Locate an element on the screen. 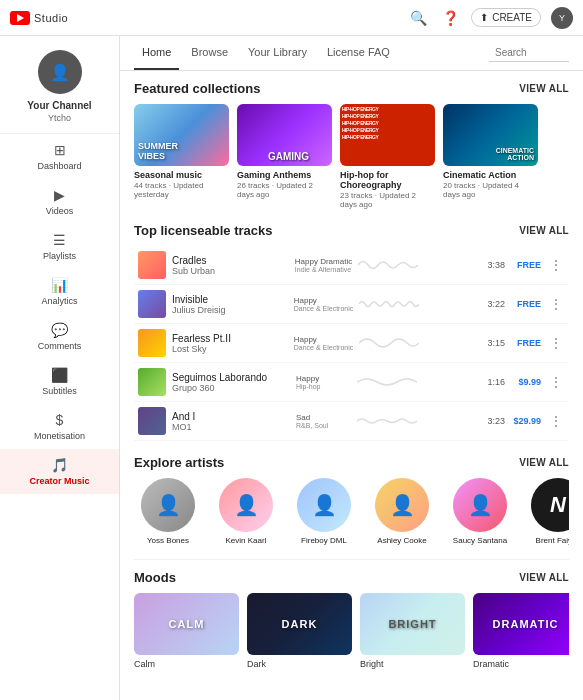 The height and width of the screenshot is (700, 583). collection-thumb-cinematic: CINEMATICACTION is located at coordinates (490, 135).